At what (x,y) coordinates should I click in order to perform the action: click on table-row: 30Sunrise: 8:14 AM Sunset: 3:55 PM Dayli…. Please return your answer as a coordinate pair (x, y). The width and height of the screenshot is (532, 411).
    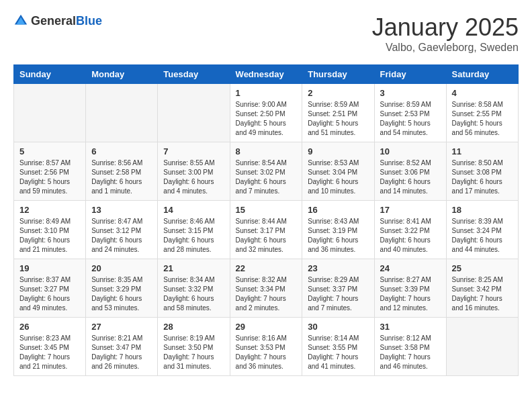
    Looking at the image, I should click on (339, 347).